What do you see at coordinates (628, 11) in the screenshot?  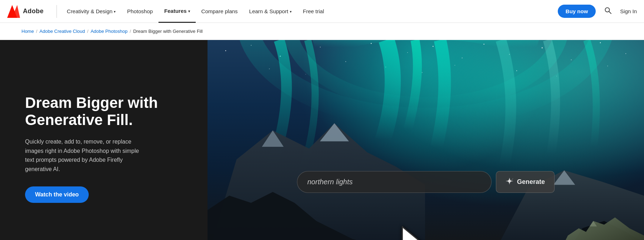 I see `sign-in-button: Sign In` at bounding box center [628, 11].